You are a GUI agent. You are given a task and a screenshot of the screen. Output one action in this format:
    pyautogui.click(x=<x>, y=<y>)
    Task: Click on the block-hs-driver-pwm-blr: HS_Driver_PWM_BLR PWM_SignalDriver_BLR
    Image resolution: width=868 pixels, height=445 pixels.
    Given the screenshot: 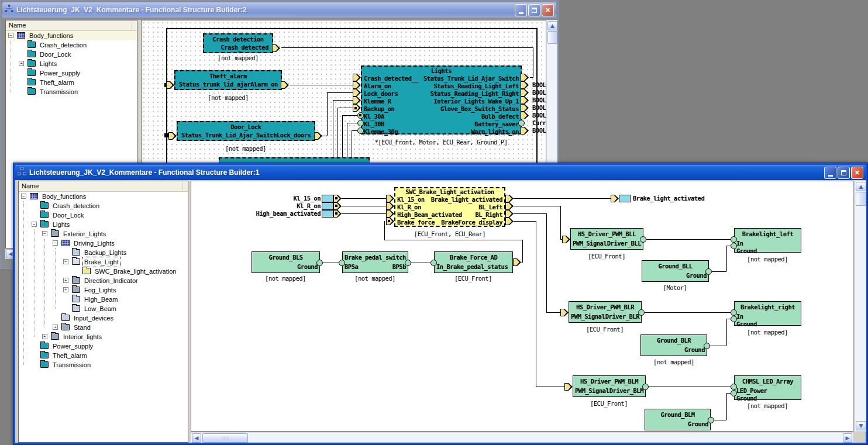 What is the action you would take?
    pyautogui.click(x=605, y=312)
    